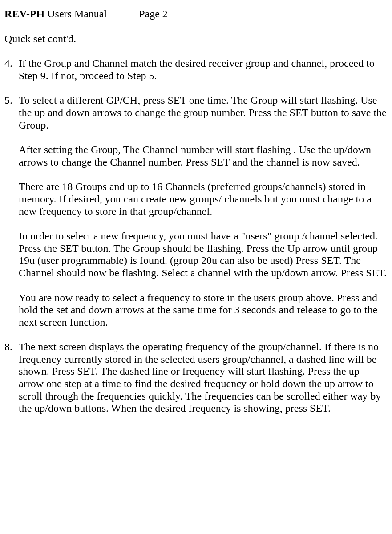 This screenshot has height=534, width=392. What do you see at coordinates (12, 347) in the screenshot?
I see `step-8-number: 8.` at bounding box center [12, 347].